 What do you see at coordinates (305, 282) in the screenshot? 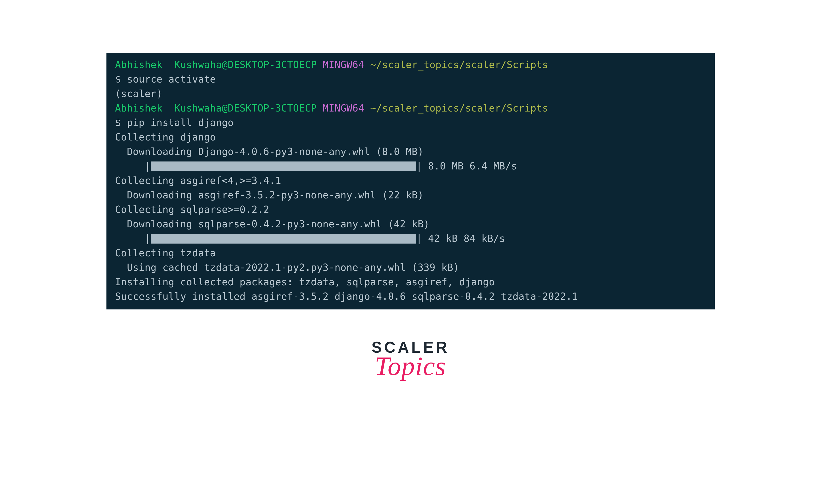
I see `output-line: Installing collected packages: tzdata, s…` at bounding box center [305, 282].